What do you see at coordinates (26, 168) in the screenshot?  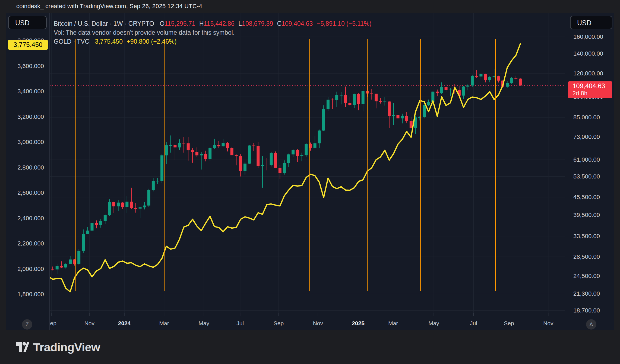 I see `left-axis-tick: 2,800.000` at bounding box center [26, 168].